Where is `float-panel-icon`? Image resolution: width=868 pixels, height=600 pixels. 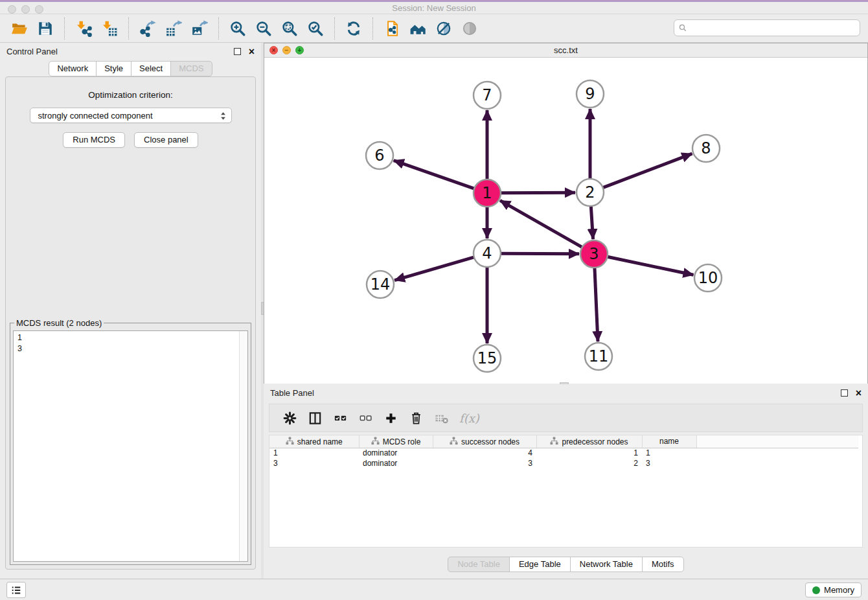 float-panel-icon is located at coordinates (237, 52).